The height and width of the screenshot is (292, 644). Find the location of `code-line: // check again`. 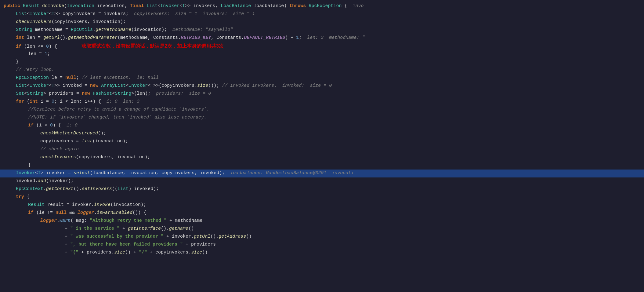

code-line: // check again is located at coordinates (322, 150).